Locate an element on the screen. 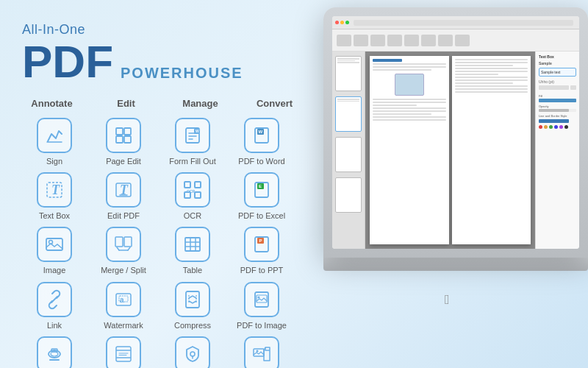 This screenshot has width=588, height=368. feature-watermark: a Watermark is located at coordinates (123, 306).